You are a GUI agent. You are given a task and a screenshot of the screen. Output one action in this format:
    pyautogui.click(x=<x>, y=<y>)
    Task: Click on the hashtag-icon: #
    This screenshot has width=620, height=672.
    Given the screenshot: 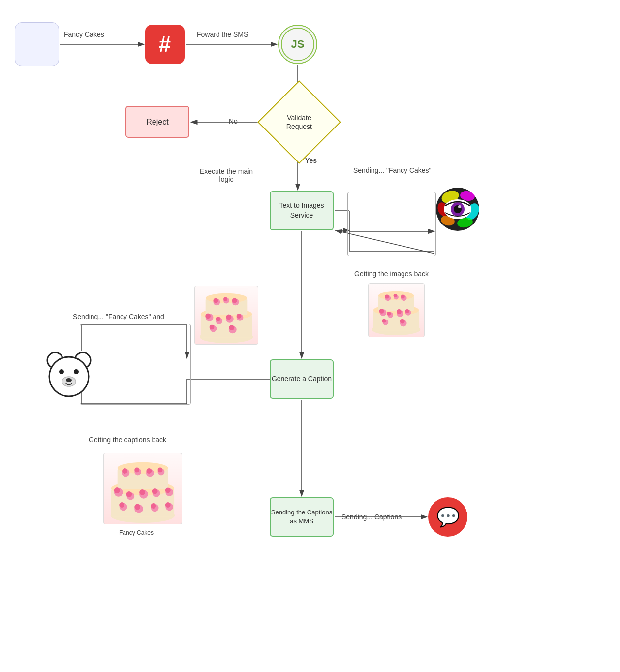 What is the action you would take?
    pyautogui.click(x=165, y=44)
    